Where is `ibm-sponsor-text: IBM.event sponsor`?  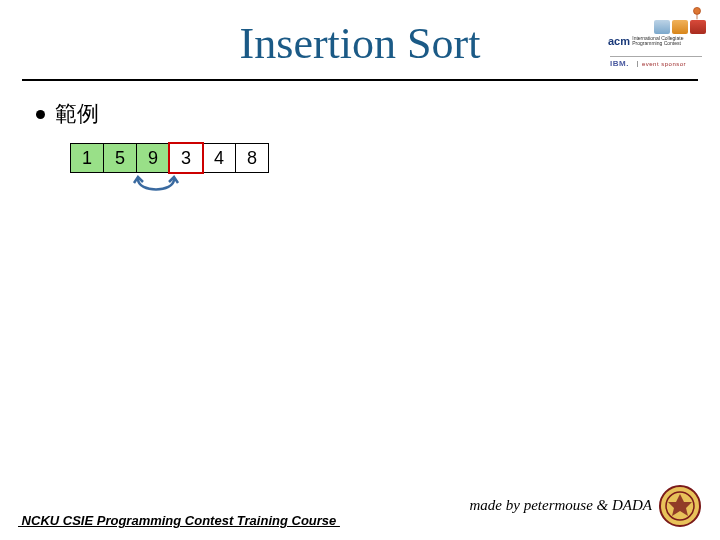
ibm-sponsor-text: IBM.event sponsor is located at coordinates (656, 62).